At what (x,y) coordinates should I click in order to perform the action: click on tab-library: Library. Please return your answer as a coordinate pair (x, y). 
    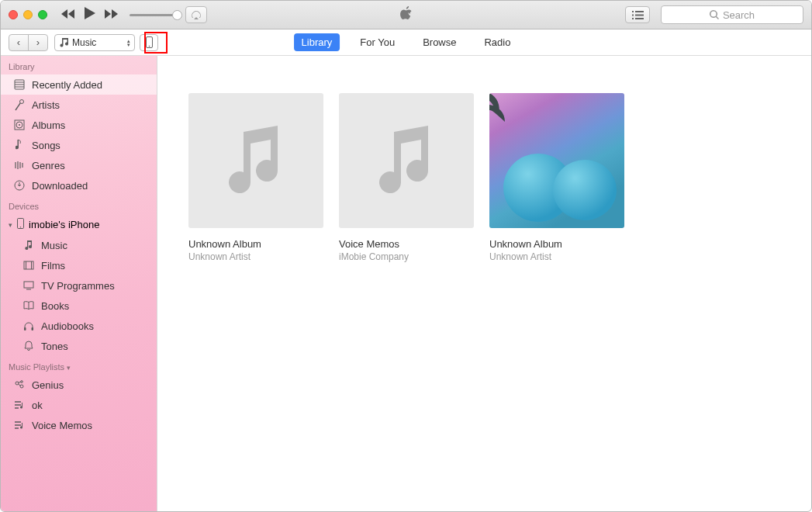
    Looking at the image, I should click on (317, 42).